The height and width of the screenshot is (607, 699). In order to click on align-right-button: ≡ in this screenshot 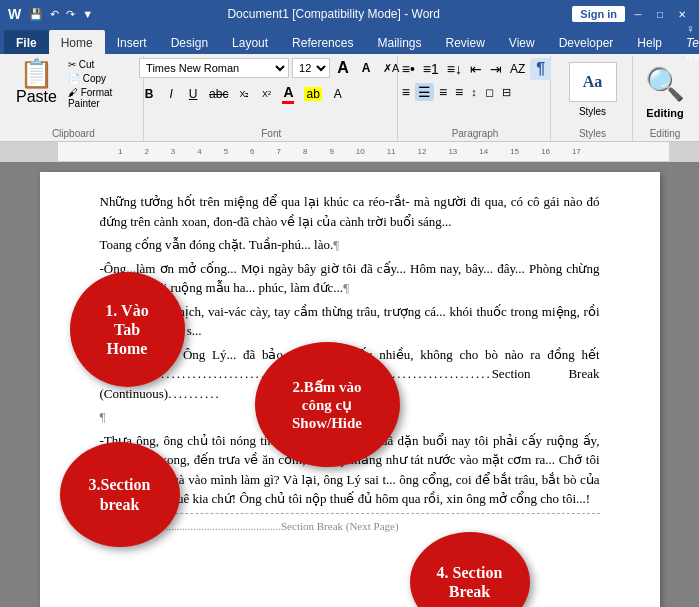, I will do `click(443, 92)`.